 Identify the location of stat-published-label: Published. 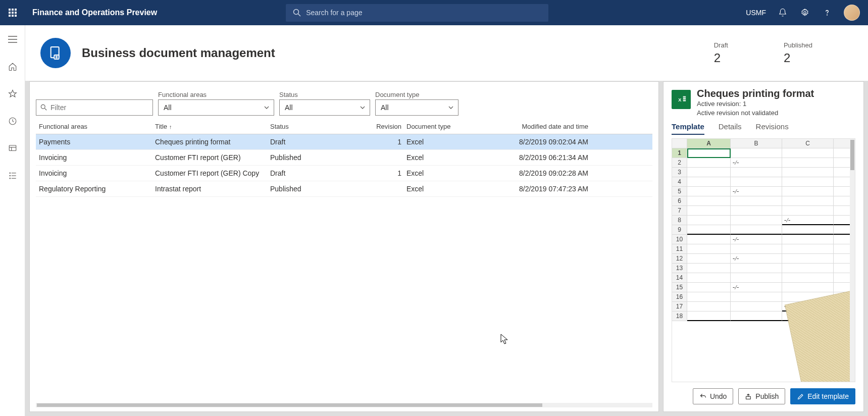
(798, 45).